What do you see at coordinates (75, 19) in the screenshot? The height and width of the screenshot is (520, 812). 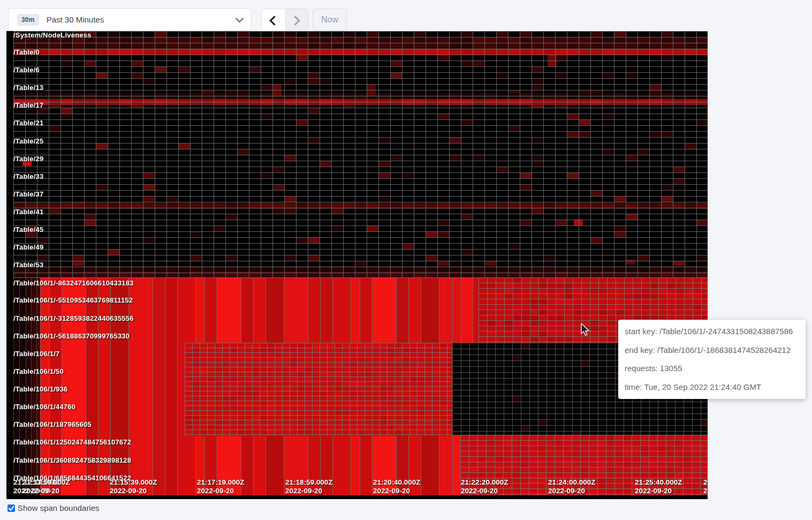 I see `time-window-label: Past 30 Minutes` at bounding box center [75, 19].